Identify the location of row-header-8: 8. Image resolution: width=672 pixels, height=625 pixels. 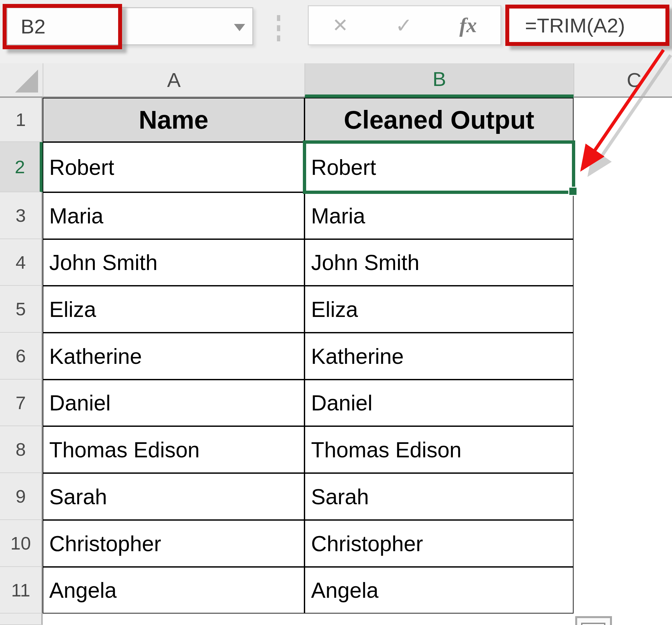
(21, 450).